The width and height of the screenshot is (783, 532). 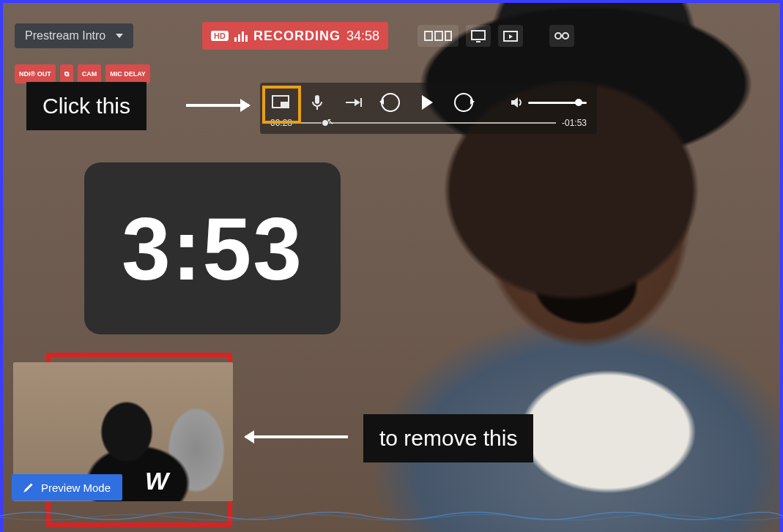 I want to click on annotation-text: Click this, so click(x=86, y=105).